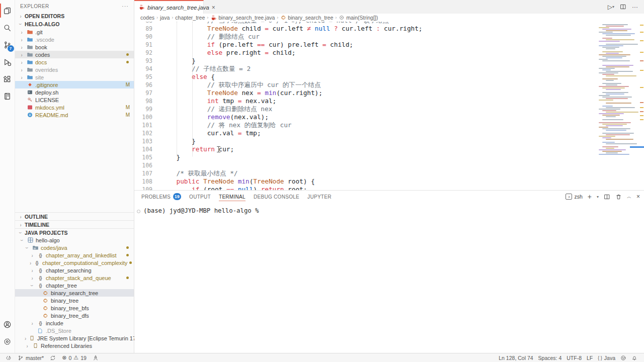 The image size is (644, 362). I want to click on tree-item-chapter_computational_complexity: ›{}chapter_computational_complexity, so click(74, 262).